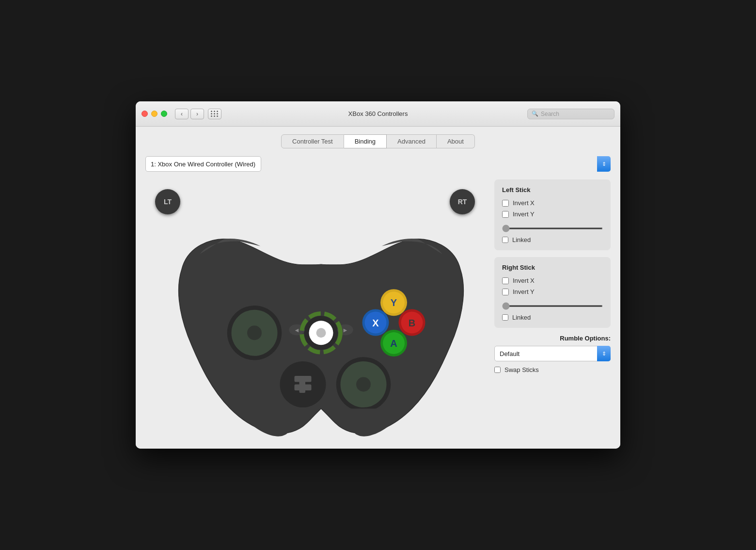  What do you see at coordinates (154, 113) in the screenshot?
I see `traffic-lights` at bounding box center [154, 113].